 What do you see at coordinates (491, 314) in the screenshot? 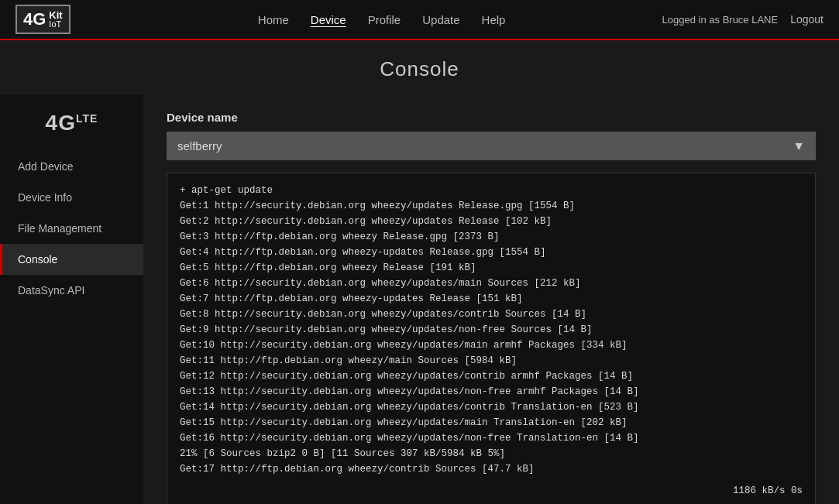
I see `console-line: Get:8 http://security.debian.org wheezy/…` at bounding box center [491, 314].